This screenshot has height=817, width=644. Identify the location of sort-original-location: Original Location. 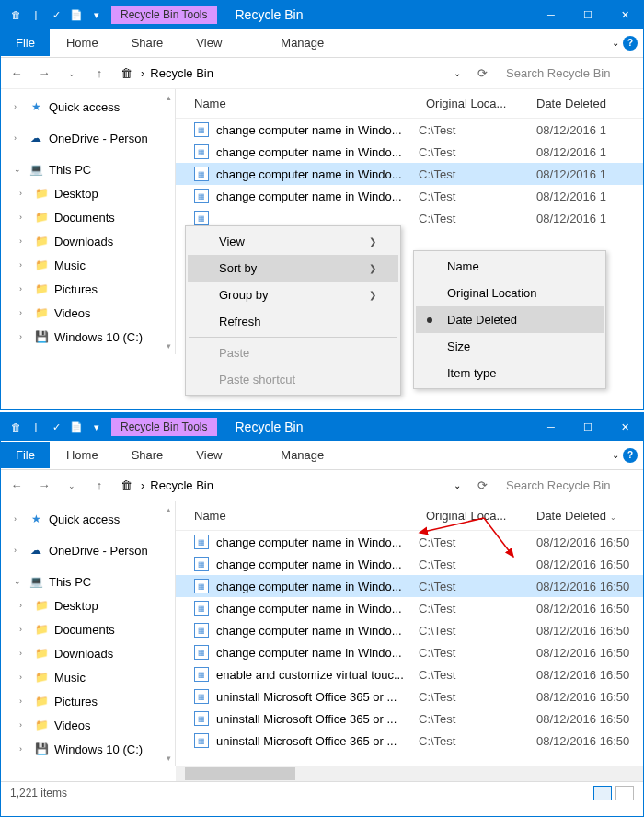
(510, 293).